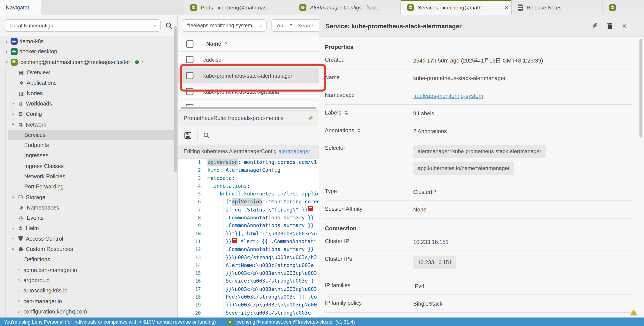  What do you see at coordinates (224, 26) in the screenshot?
I see `namespace-select: freeleaps-monitoring-system ˅` at bounding box center [224, 26].